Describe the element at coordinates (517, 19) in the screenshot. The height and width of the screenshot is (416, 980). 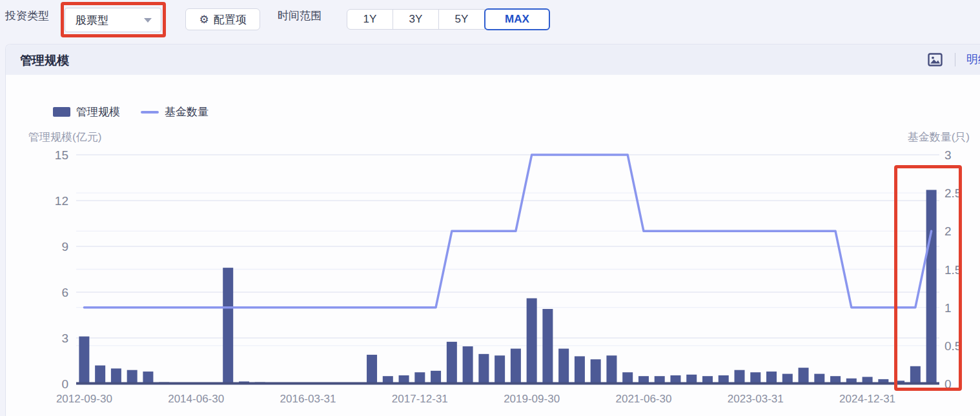
I see `time-range-button-max: MAX` at that location.